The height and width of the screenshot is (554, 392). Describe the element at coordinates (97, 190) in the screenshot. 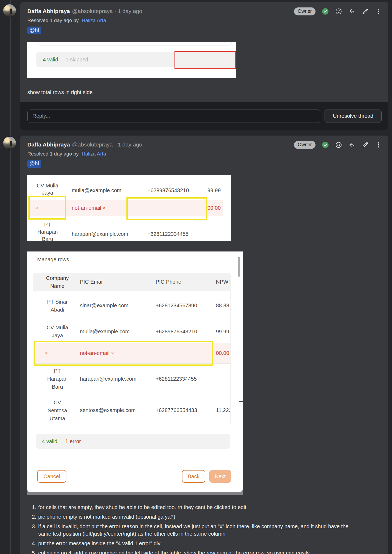

I see `cell-email: mulia@example.com` at that location.